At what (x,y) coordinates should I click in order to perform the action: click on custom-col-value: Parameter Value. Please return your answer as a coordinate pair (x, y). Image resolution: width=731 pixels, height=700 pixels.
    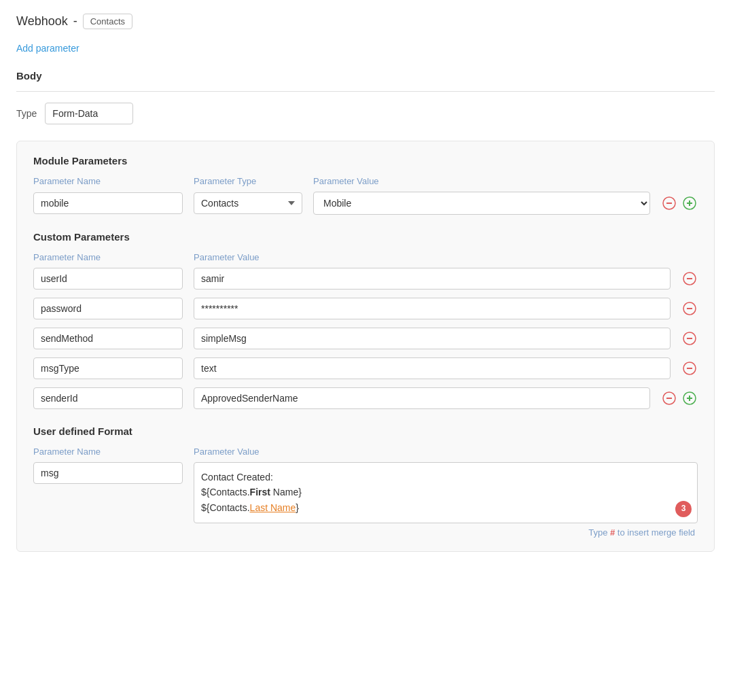
    Looking at the image, I should click on (446, 257).